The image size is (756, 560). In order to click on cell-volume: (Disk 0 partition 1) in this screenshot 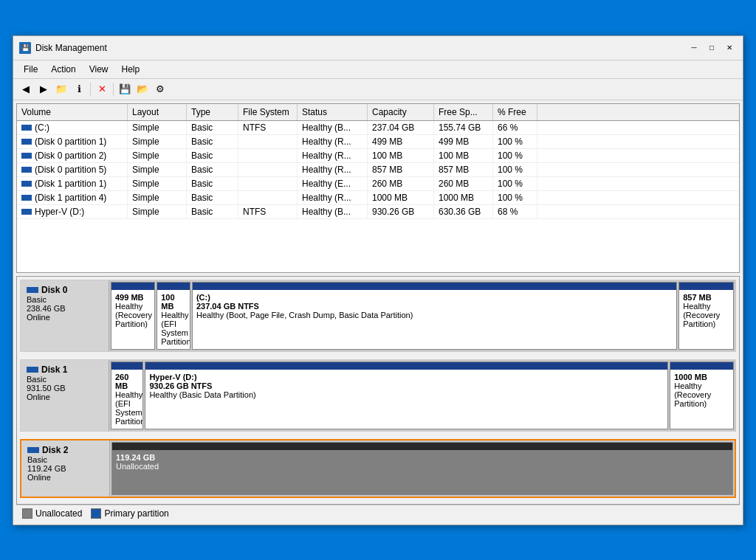, I will do `click(72, 142)`.